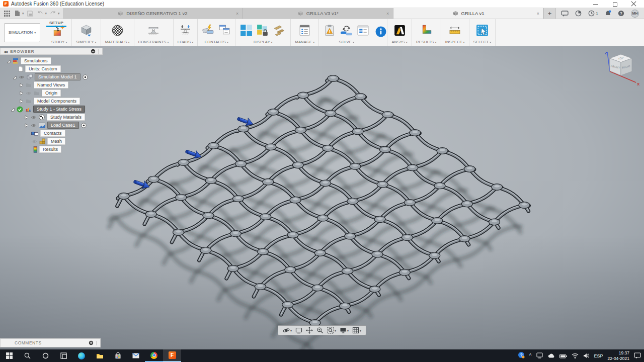 The width and height of the screenshot is (644, 362). What do you see at coordinates (305, 42) in the screenshot?
I see `manage-menu: MANAGE▾` at bounding box center [305, 42].